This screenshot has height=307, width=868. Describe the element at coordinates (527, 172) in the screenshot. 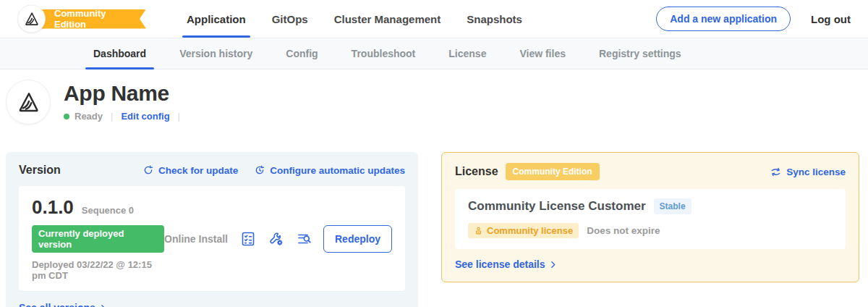

I see `license-title-group: License Community Edition` at that location.